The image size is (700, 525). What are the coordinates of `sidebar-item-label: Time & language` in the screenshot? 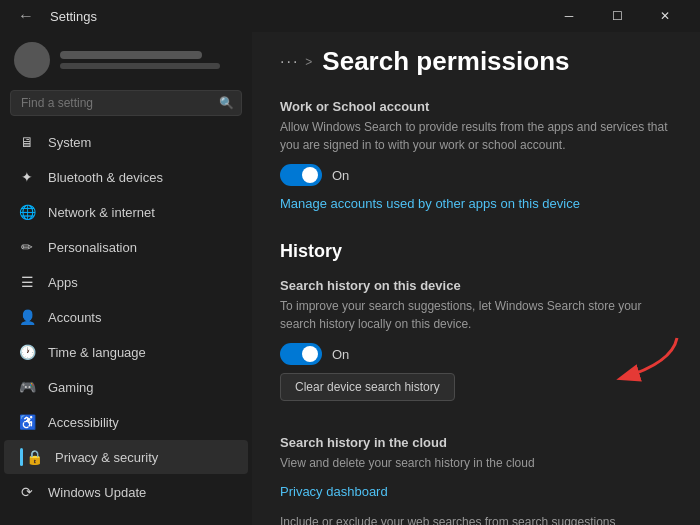 It's located at (97, 352).